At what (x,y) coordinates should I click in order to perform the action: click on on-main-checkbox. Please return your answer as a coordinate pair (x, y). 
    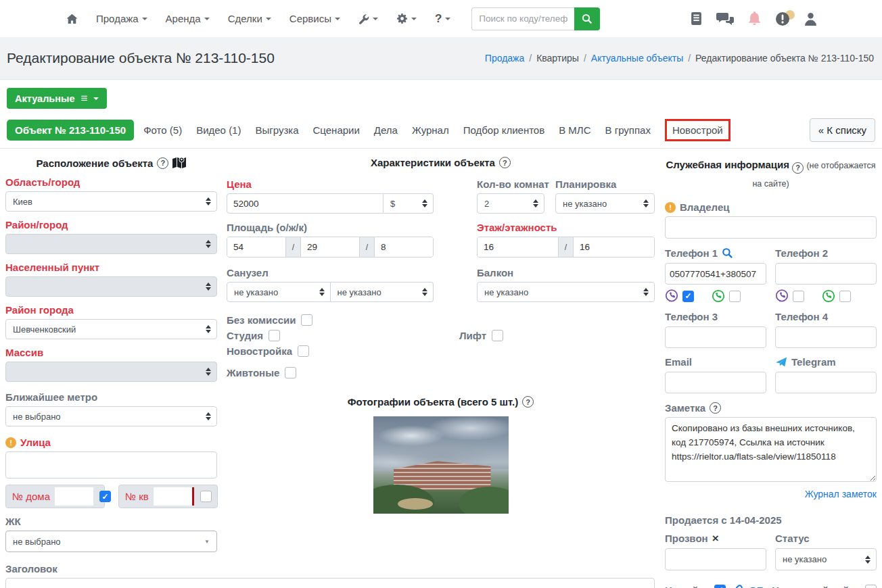
    Looking at the image, I should click on (871, 587).